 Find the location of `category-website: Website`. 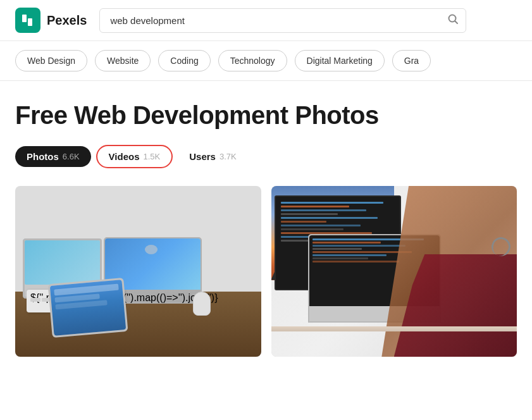

category-website: Website is located at coordinates (123, 61).